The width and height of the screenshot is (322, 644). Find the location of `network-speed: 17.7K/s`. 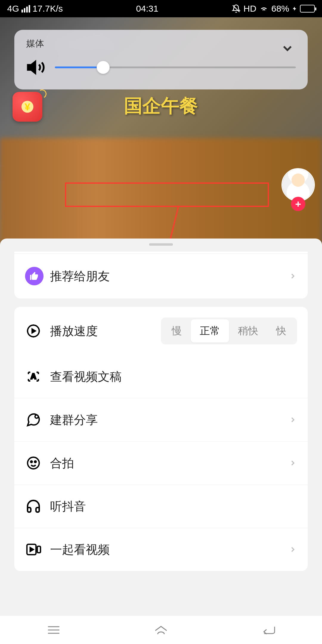

network-speed: 17.7K/s is located at coordinates (48, 9).